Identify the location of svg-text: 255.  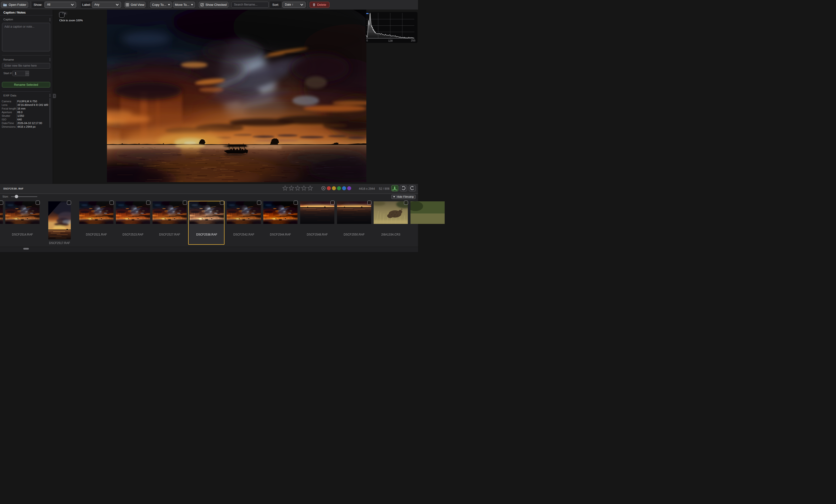
(413, 41).